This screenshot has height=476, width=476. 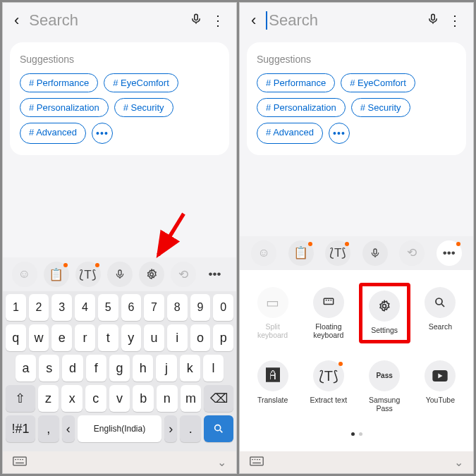 What do you see at coordinates (167, 398) in the screenshot?
I see `key-n: n` at bounding box center [167, 398].